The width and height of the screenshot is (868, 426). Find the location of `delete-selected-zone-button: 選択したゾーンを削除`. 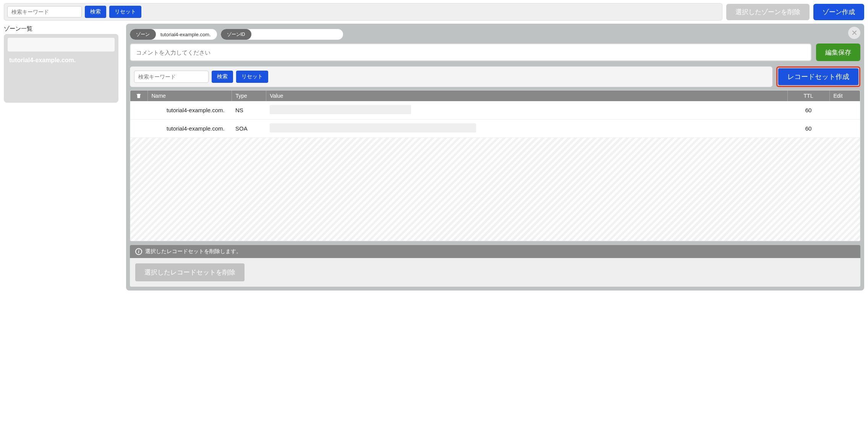

delete-selected-zone-button: 選択したゾーンを削除 is located at coordinates (768, 12).